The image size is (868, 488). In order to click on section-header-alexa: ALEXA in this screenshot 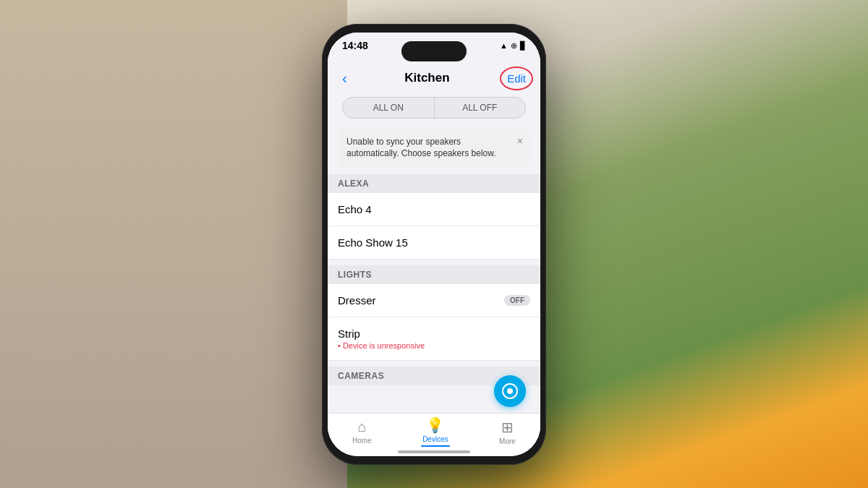, I will do `click(434, 184)`.